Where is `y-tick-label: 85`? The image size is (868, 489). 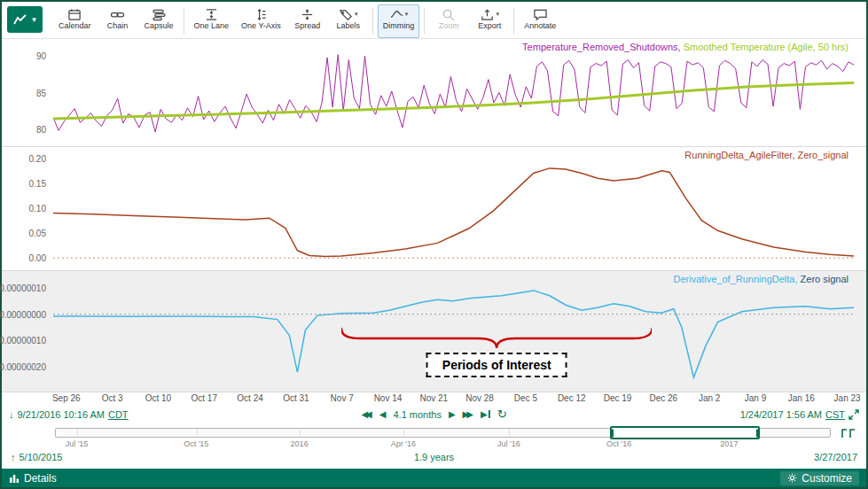
y-tick-label: 85 is located at coordinates (41, 92).